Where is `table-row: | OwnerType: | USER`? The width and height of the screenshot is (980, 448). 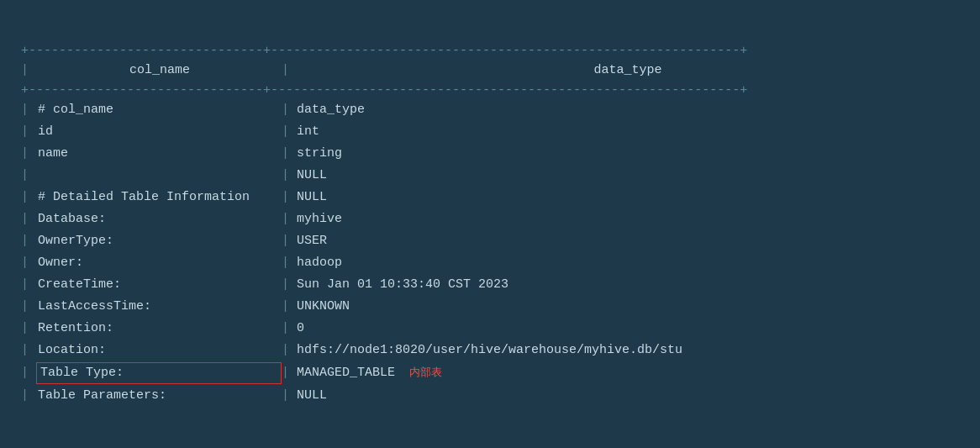 table-row: | OwnerType: | USER is located at coordinates (490, 241).